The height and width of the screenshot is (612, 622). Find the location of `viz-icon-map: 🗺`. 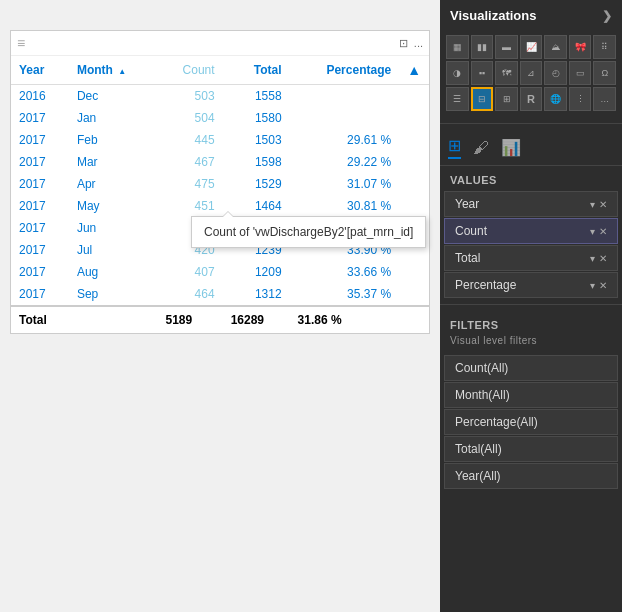

viz-icon-map: 🗺 is located at coordinates (506, 73).